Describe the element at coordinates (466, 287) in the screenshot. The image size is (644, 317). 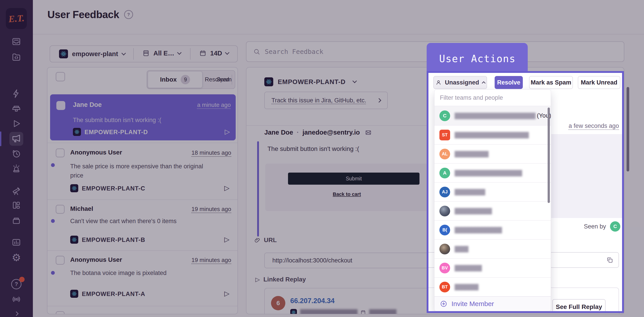
I see `member-name-censored: ███████` at that location.